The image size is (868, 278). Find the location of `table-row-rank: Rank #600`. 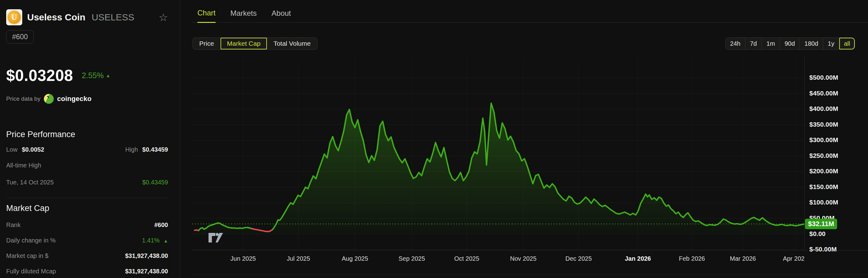

table-row-rank: Rank #600 is located at coordinates (87, 225).